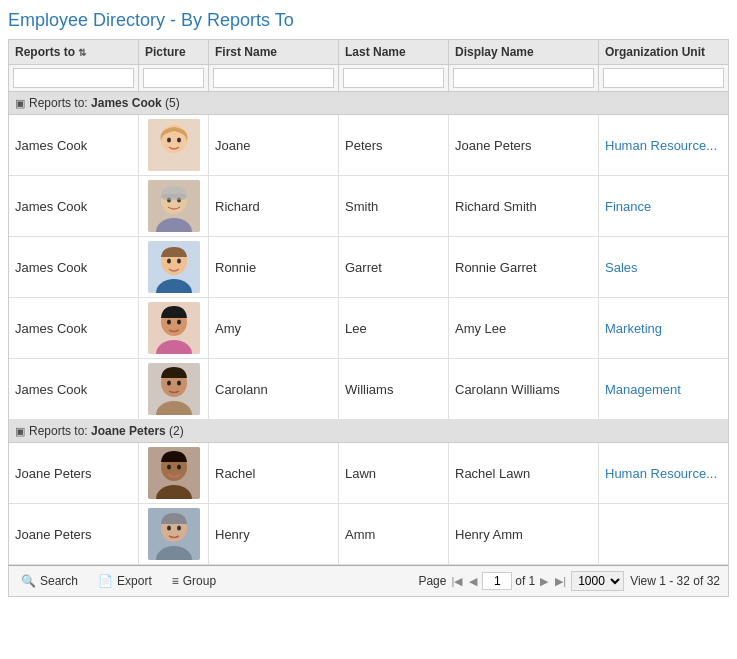 This screenshot has width=737, height=659. I want to click on cell-display-name: Joane Peters, so click(524, 145).